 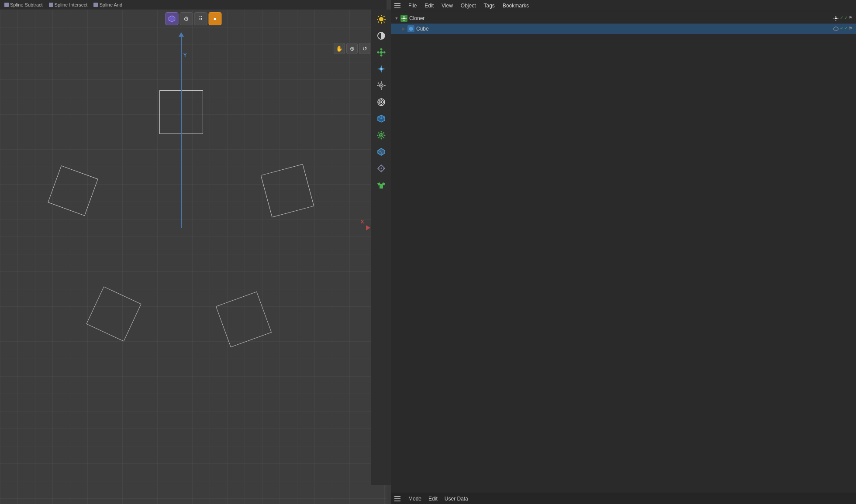 I want to click on x-axis-line, so click(x=275, y=228).